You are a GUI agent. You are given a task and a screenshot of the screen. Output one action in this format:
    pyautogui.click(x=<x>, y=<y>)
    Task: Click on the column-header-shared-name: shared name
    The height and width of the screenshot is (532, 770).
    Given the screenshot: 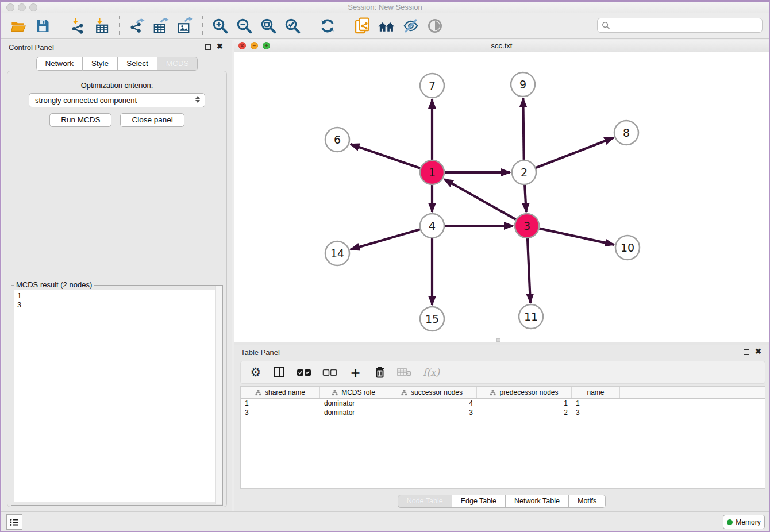 What is the action you would take?
    pyautogui.click(x=280, y=392)
    